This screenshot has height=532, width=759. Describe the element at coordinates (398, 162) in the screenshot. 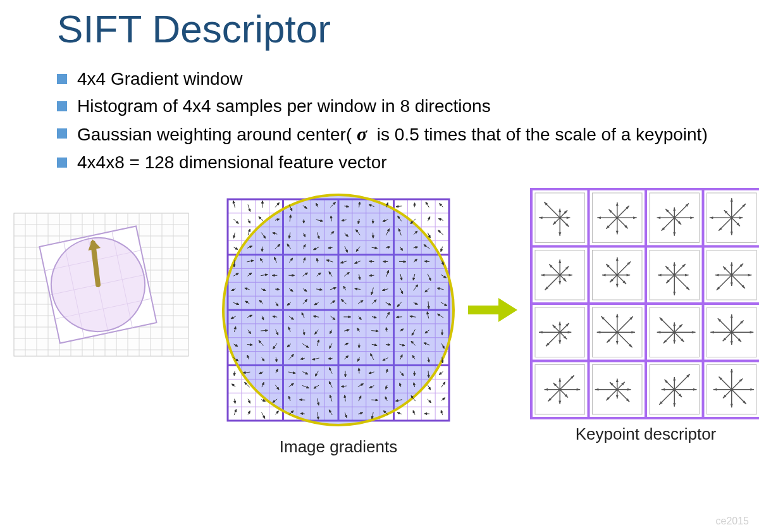

I see `bullet-item: 4x4x8 = 128 dimensional feature vector` at that location.